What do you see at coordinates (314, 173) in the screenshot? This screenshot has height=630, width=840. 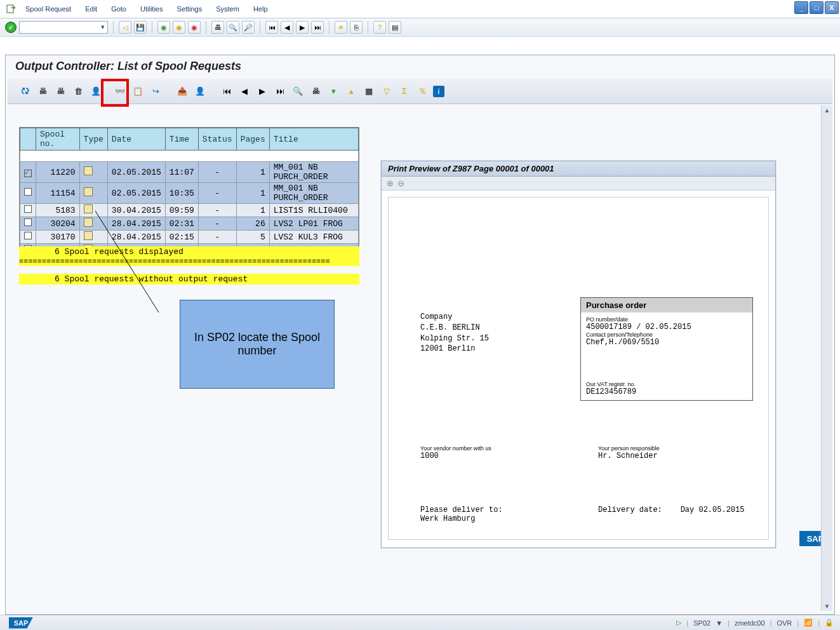 I see `cell-title: MM_001 NB PURCH_ORDER` at bounding box center [314, 173].